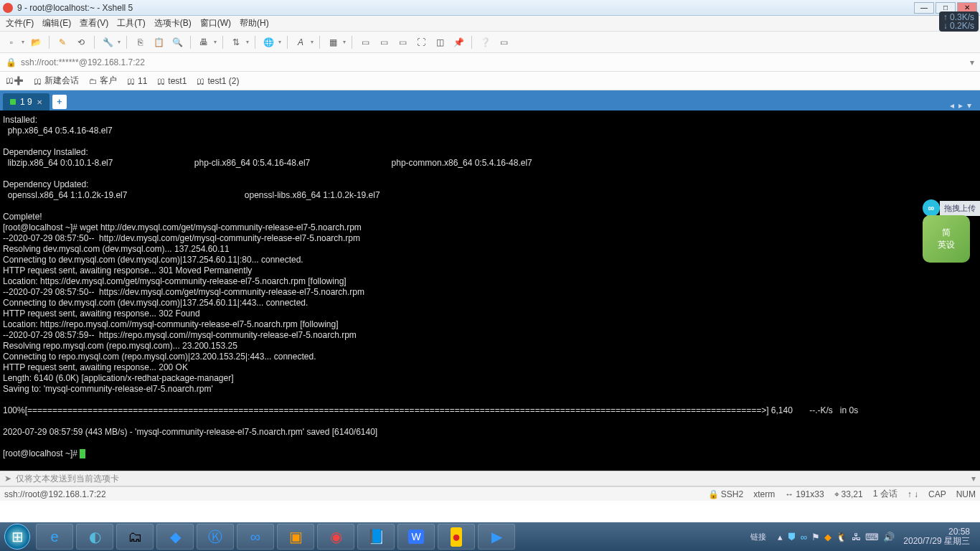 This screenshot has width=980, height=551. Describe the element at coordinates (504, 42) in the screenshot. I see `about-icon: ▭` at that location.